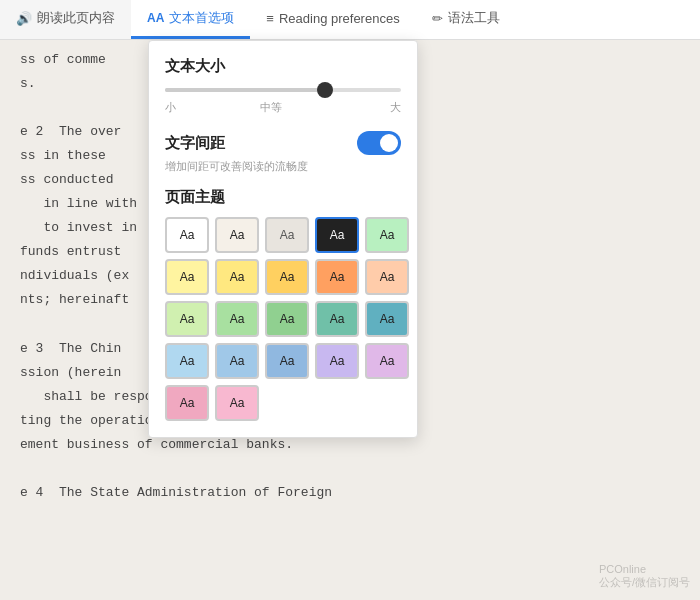  I want to click on reading-prefs-icon: ≡, so click(270, 18).